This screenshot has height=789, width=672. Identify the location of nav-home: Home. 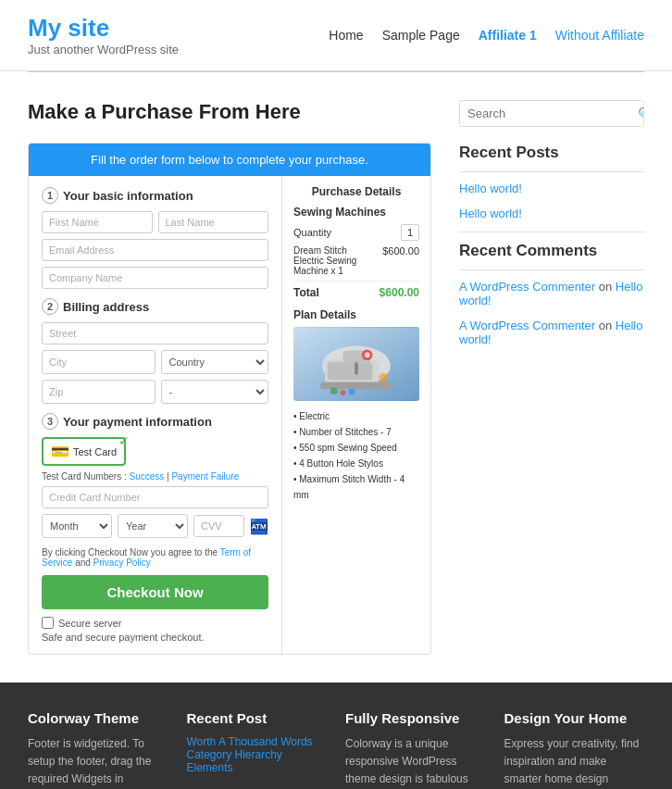
(346, 35).